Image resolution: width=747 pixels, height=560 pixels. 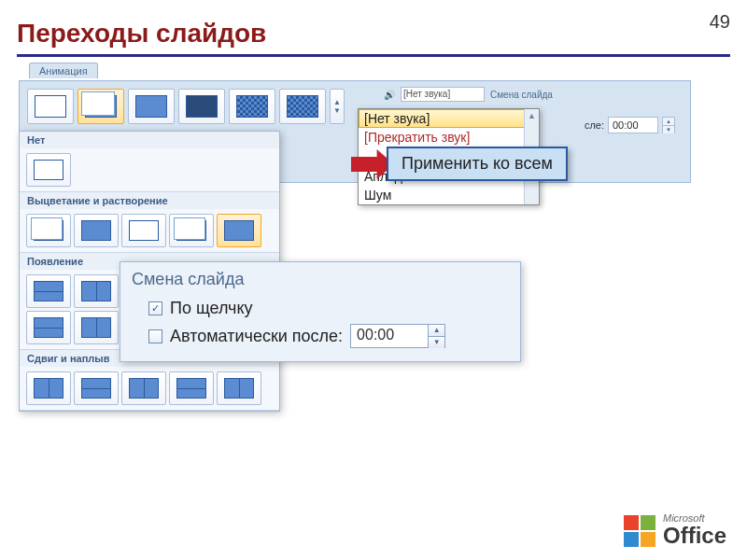 I want to click on auto-checkbox, so click(x=155, y=336).